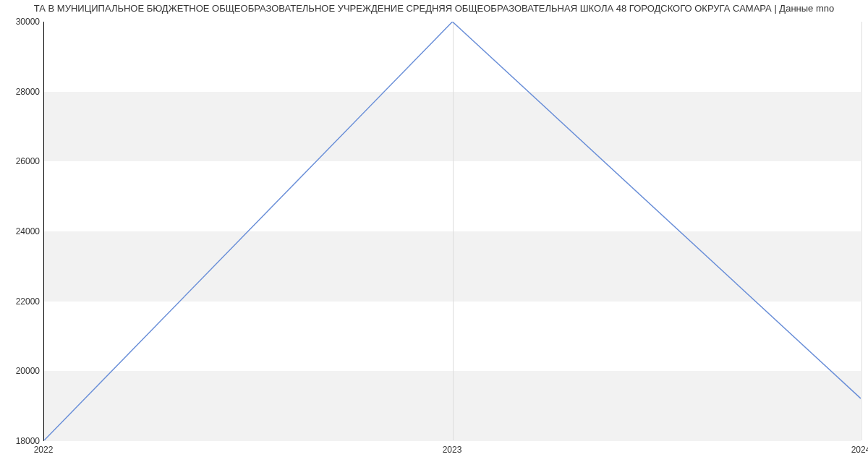 The width and height of the screenshot is (868, 470). What do you see at coordinates (23, 231) in the screenshot?
I see `y-tick-label: 24000` at bounding box center [23, 231].